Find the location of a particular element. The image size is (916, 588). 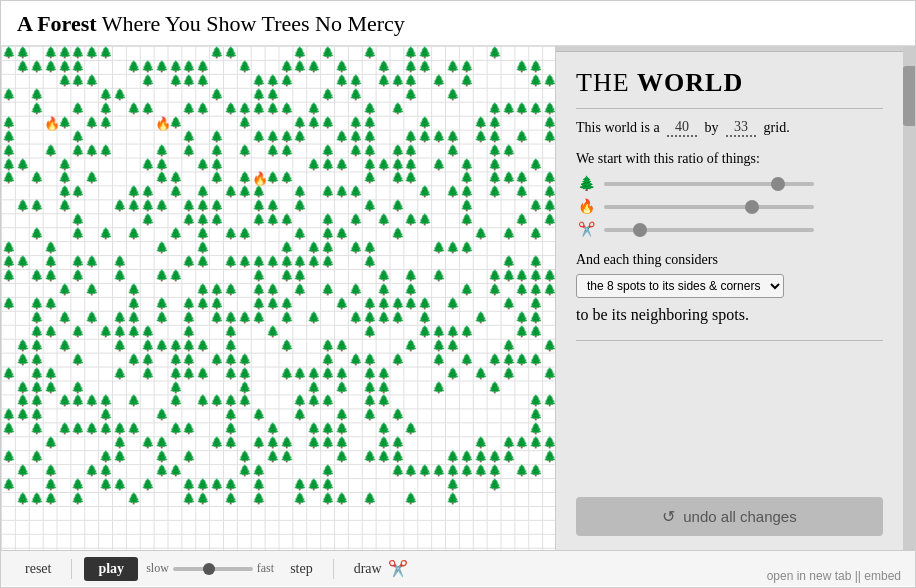

draw-label: draw is located at coordinates (368, 569).